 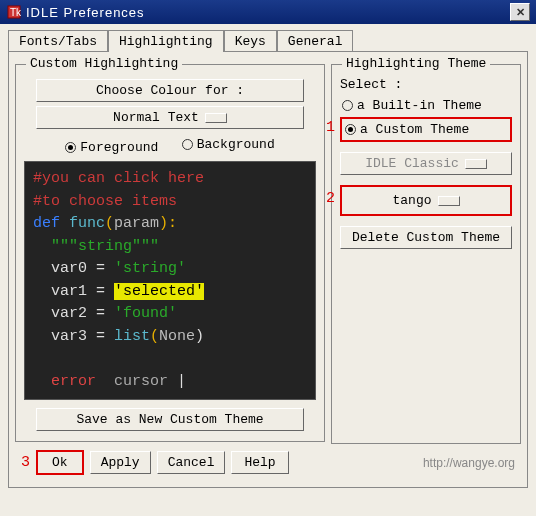 What do you see at coordinates (69, 268) in the screenshot?
I see `code-var: var0` at bounding box center [69, 268].